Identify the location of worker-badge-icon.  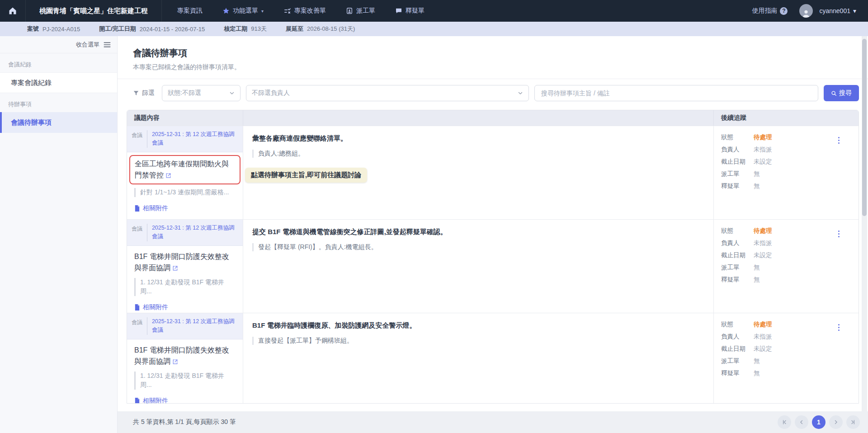
(349, 11).